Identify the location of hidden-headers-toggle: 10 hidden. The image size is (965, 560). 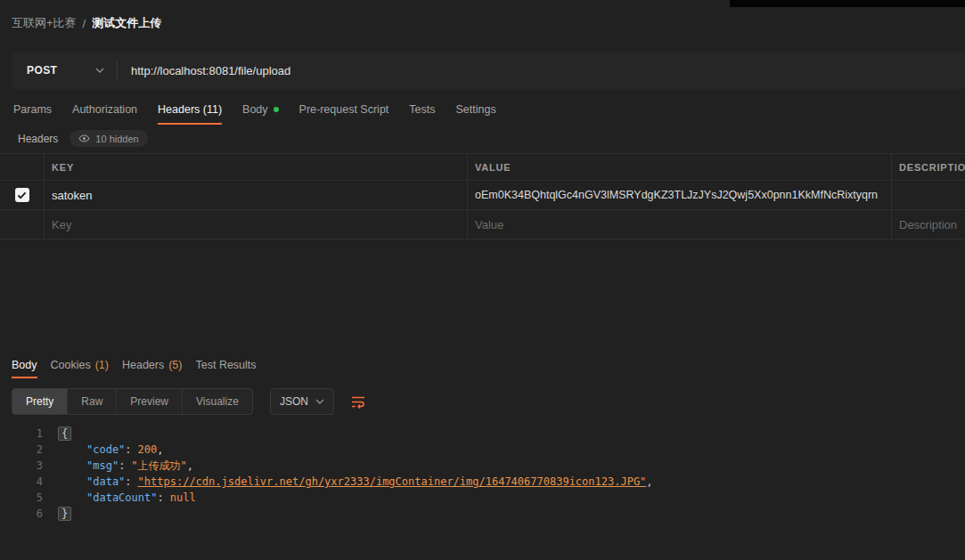
(109, 139).